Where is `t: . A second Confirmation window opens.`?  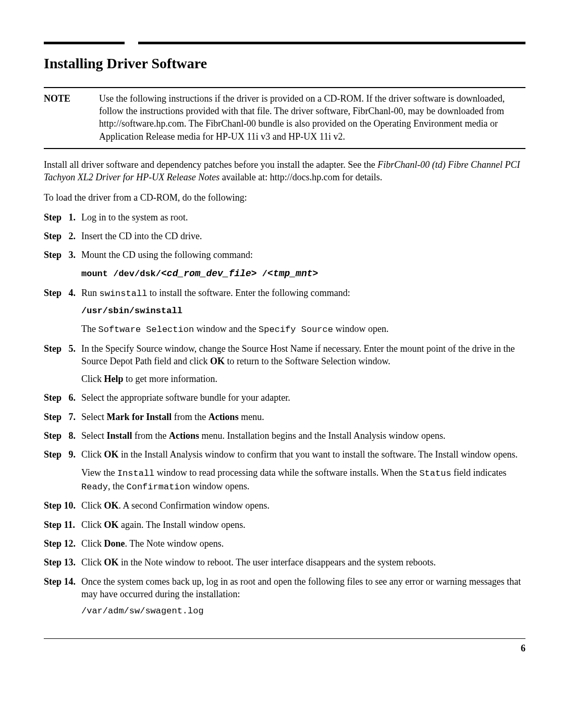 t: . A second Confirmation window opens. is located at coordinates (194, 505).